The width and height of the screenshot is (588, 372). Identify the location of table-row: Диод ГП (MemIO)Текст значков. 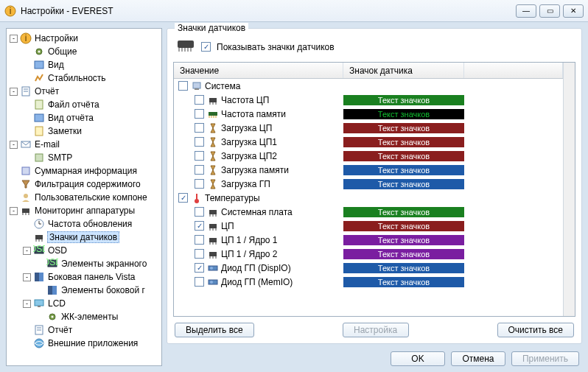
(368, 281).